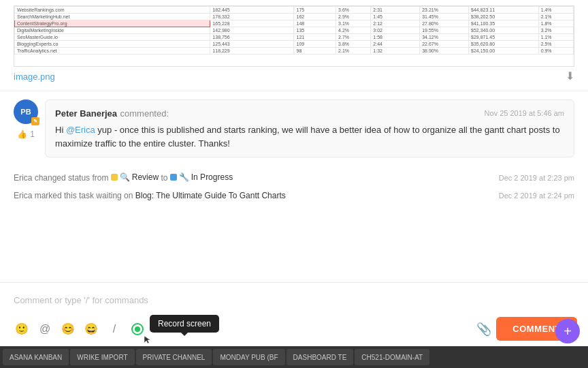  What do you see at coordinates (145, 113) in the screenshot?
I see `comment-action: commented:` at bounding box center [145, 113].